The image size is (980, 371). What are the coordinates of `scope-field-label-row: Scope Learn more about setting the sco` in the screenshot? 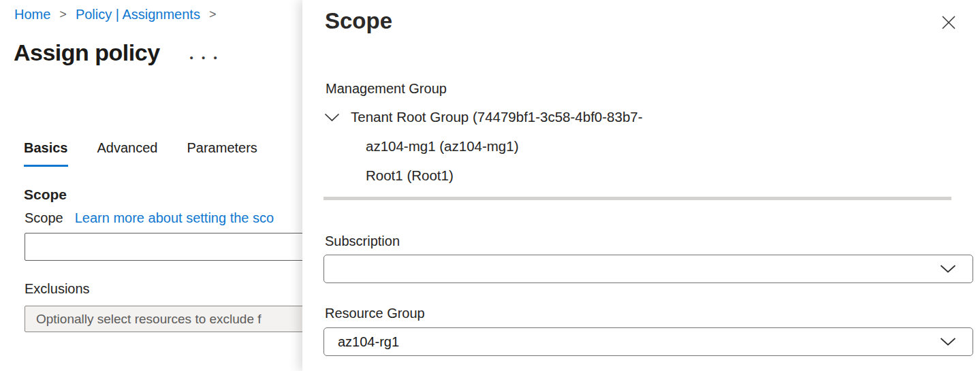 It's located at (149, 218).